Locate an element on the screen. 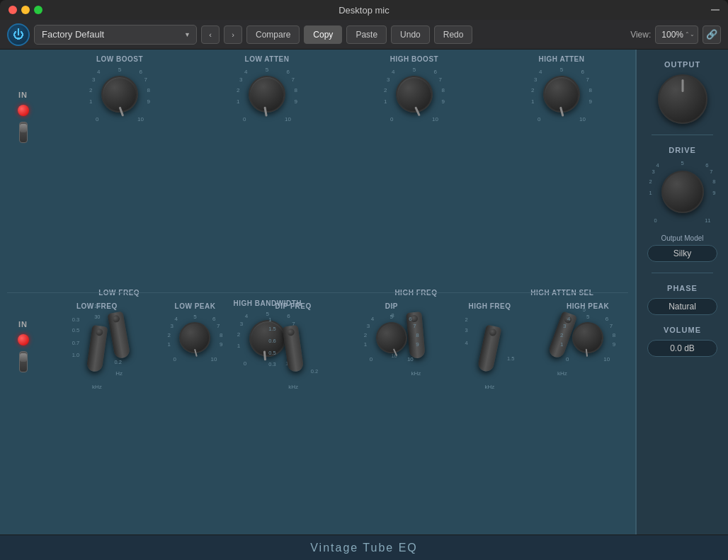  low-boost-scale: 5 6 7 8 9 10 4 3 2 1 0 is located at coordinates (120, 94).